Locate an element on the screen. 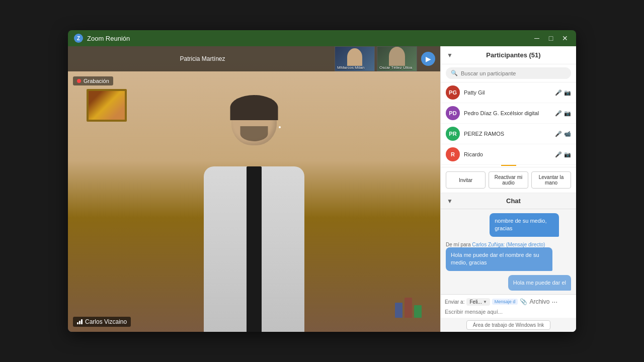 Image resolution: width=644 pixels, height=362 pixels. participants-collapse-icon: ▼ is located at coordinates (450, 55).